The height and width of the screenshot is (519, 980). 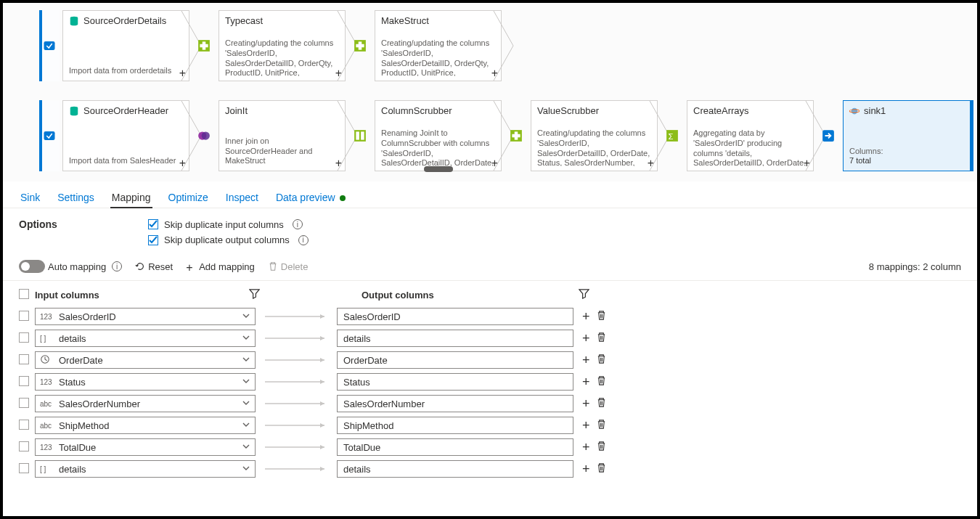 What do you see at coordinates (145, 382) in the screenshot?
I see `input-column-select: 123Status` at bounding box center [145, 382].